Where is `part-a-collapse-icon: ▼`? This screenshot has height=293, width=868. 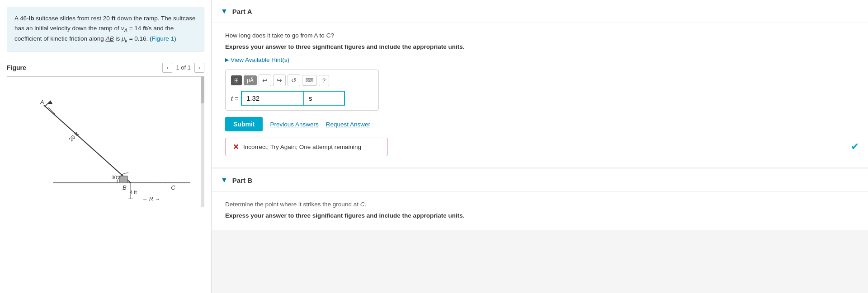 part-a-collapse-icon: ▼ is located at coordinates (224, 11).